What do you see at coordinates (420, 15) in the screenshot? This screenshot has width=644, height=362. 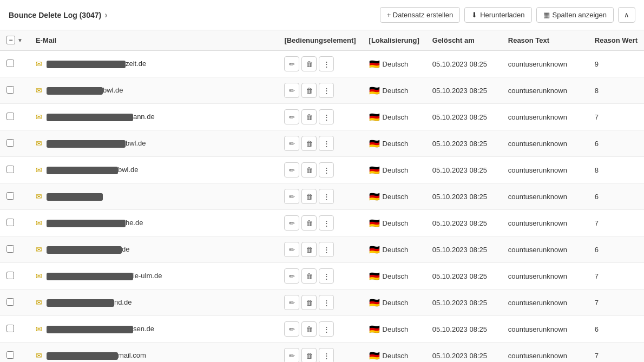 I see `create-record-button: + Datensatz erstellen` at bounding box center [420, 15].